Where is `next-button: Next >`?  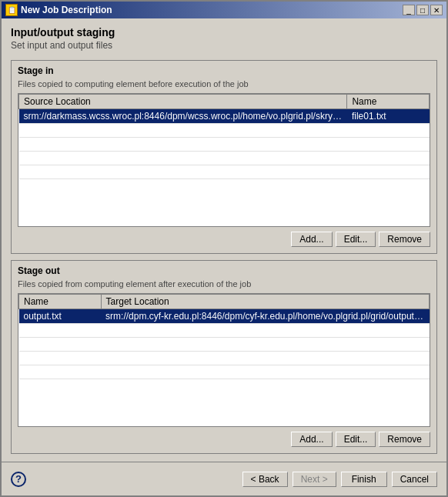
next-button: Next > is located at coordinates (314, 479).